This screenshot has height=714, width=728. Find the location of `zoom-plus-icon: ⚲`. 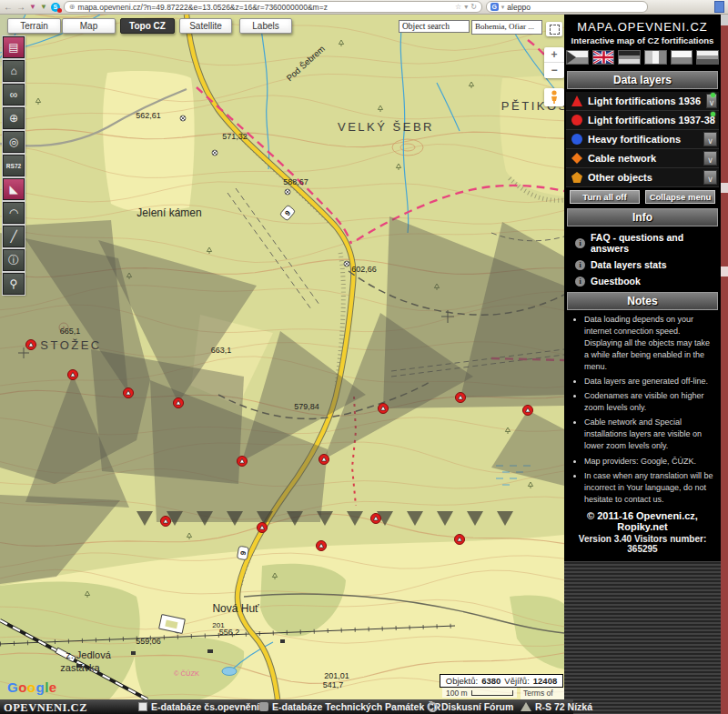

zoom-plus-icon: ⚲ is located at coordinates (14, 284).